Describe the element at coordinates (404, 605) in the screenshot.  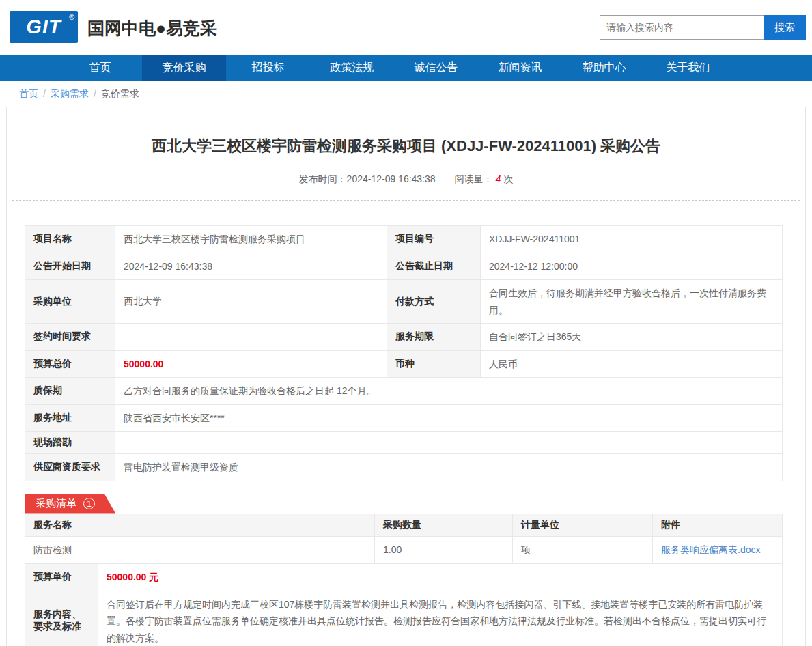
I see `purchase-detail-table: 预算单价 50000.00 元 服务内容、要求及标准 合同签订后在甲方规定时间内…` at that location.